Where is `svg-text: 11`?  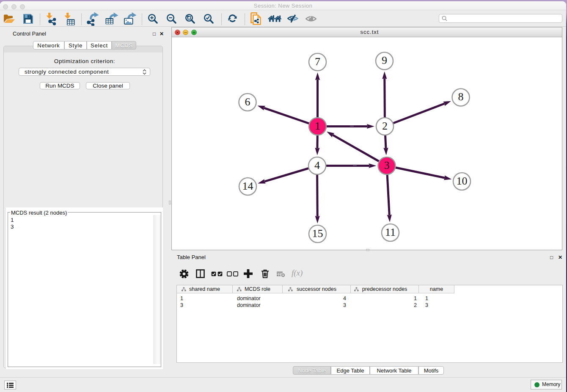 svg-text: 11 is located at coordinates (390, 232).